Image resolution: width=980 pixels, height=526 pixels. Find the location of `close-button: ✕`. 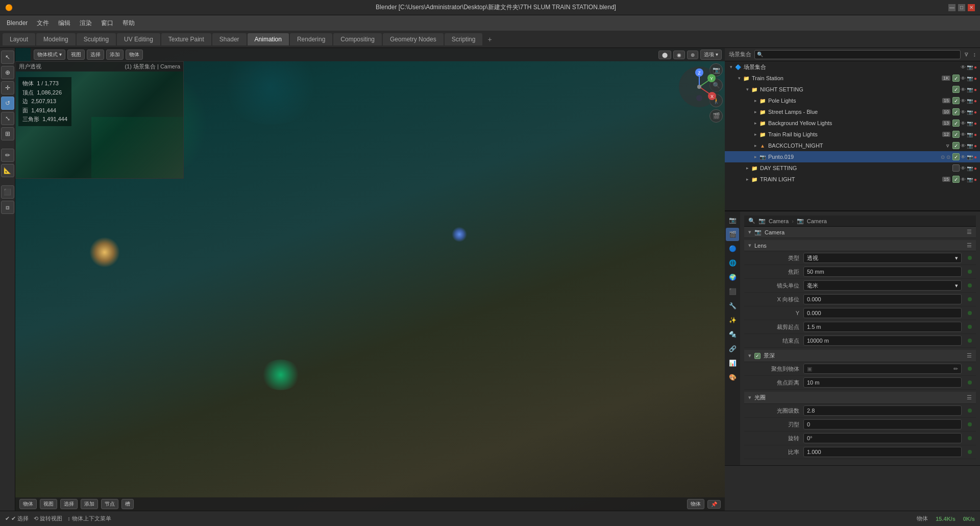

close-button: ✕ is located at coordinates (971, 8).